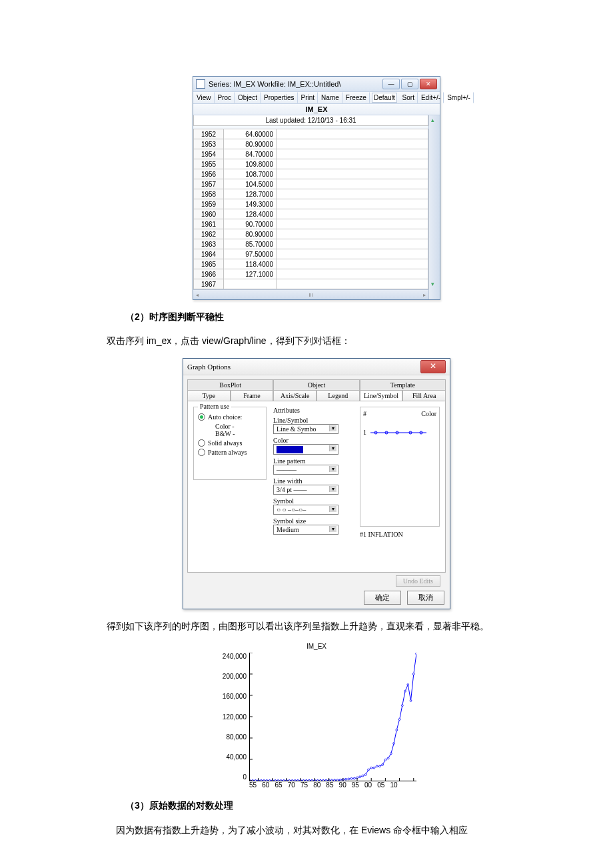  What do you see at coordinates (311, 155) in the screenshot?
I see `table-row: 195484.70000` at bounding box center [311, 155].